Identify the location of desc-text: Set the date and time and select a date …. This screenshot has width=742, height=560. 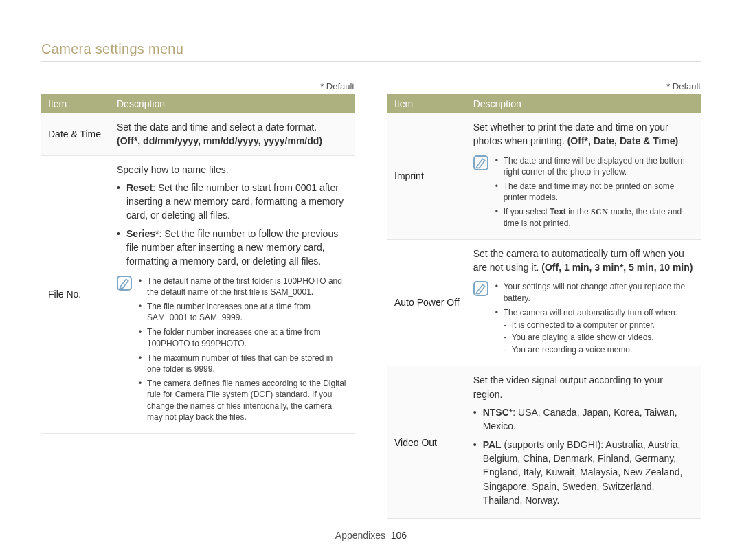
(217, 127).